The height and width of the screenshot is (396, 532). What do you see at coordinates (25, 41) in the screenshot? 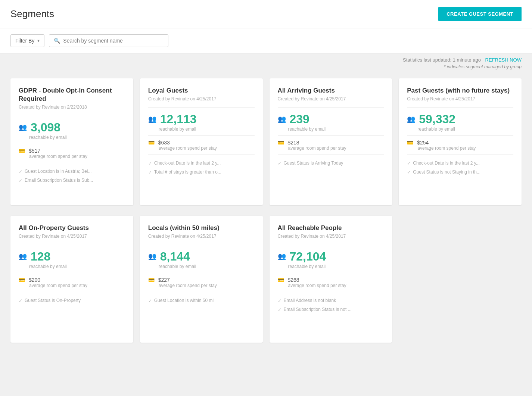
I see `filter-by-label: Filter By` at bounding box center [25, 41].